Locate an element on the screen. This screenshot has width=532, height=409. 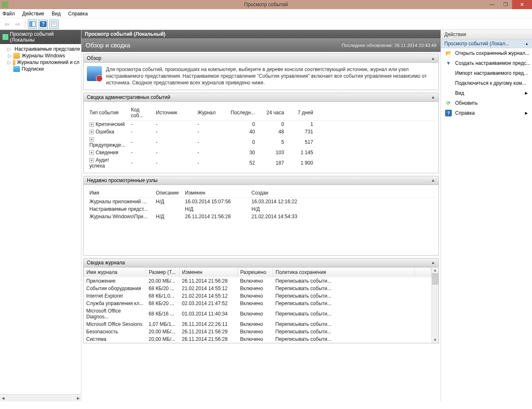
toolbar-props-button is located at coordinates (54, 24).